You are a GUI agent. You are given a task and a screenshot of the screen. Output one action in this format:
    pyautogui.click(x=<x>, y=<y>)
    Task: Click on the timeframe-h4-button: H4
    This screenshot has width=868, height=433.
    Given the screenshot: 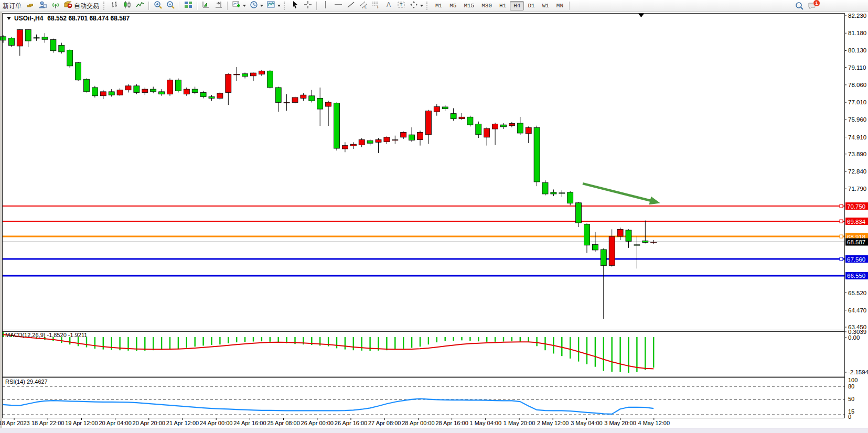 What is the action you would take?
    pyautogui.click(x=517, y=6)
    